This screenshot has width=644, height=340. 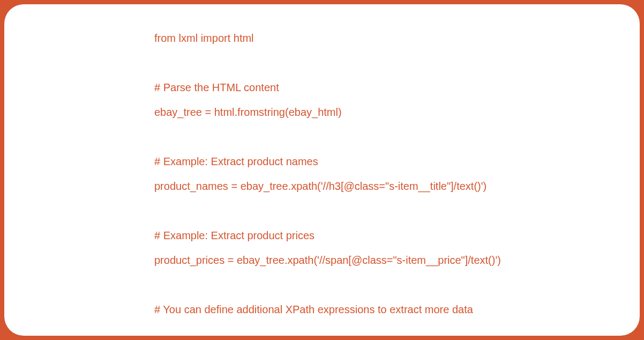 I want to click on code-line: # You can define additional XPath expres…, so click(x=314, y=309).